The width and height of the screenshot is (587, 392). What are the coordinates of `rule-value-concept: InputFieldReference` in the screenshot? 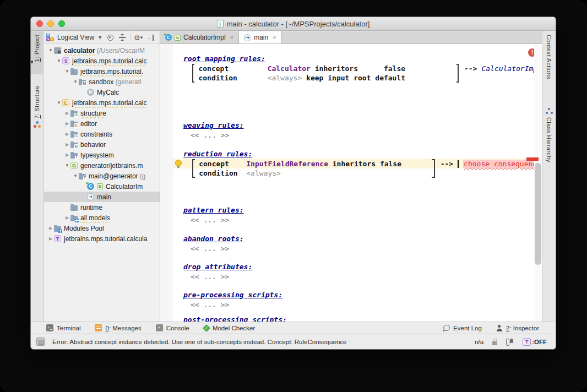 It's located at (287, 164).